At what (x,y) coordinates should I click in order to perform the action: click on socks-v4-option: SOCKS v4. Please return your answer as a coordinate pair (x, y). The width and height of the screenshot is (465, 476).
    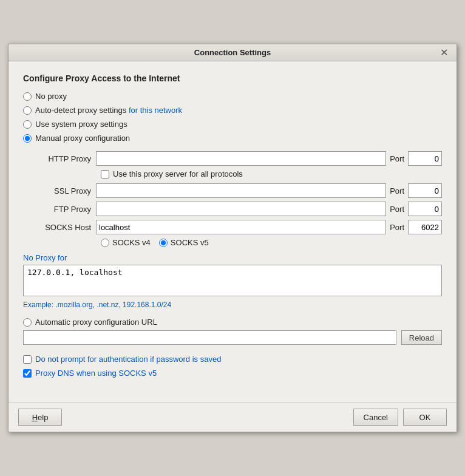
    Looking at the image, I should click on (126, 243).